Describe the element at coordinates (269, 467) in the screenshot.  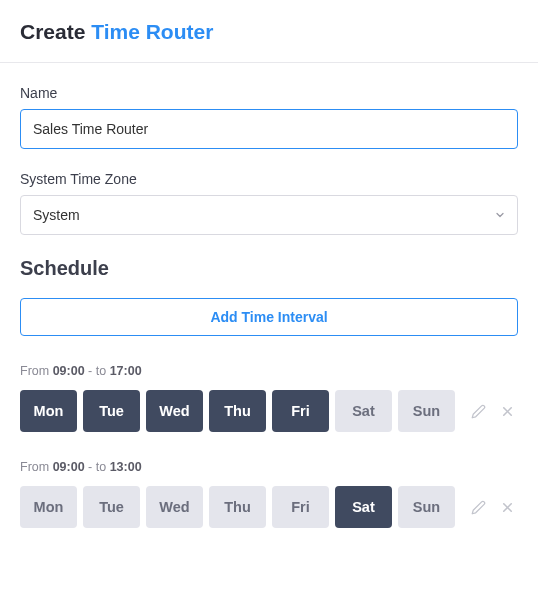
I see `interval-time-label: From 09:00 - to 13:00` at that location.